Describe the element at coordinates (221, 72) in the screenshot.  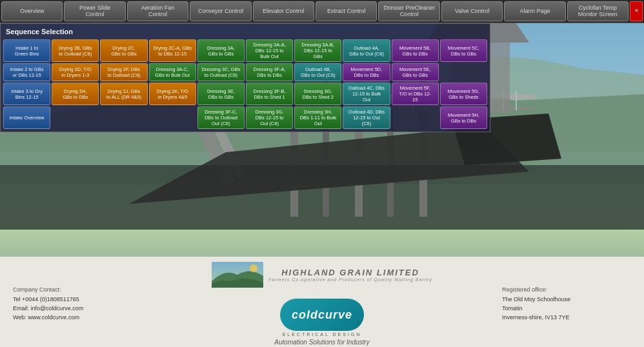
I see `seq-btn-14: Dressing 3C, GBs to Outload (C8)` at that location.